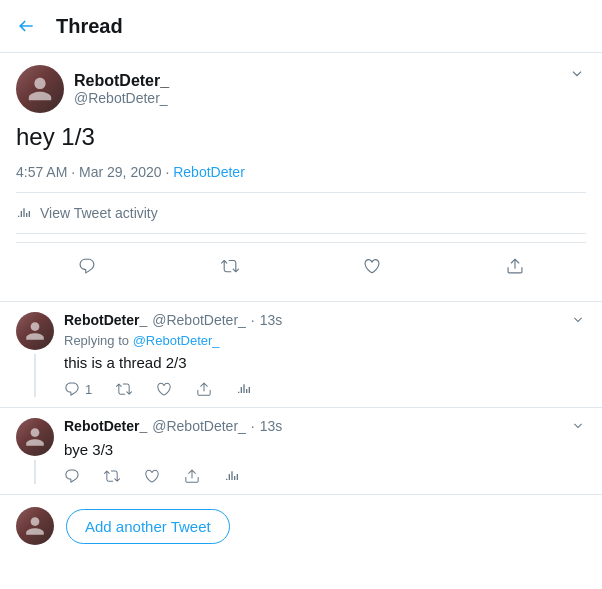 This screenshot has width=602, height=589. Describe the element at coordinates (325, 451) in the screenshot. I see `thread-right-2: RebotDeter_ @RebotDeter_ · 13s bye 3/3` at that location.